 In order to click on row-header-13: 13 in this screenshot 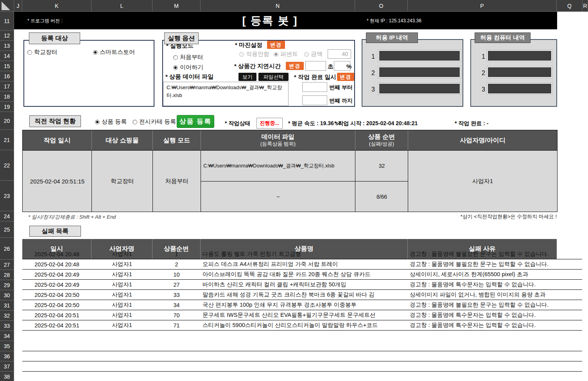, I will do `click(7, 46)`.